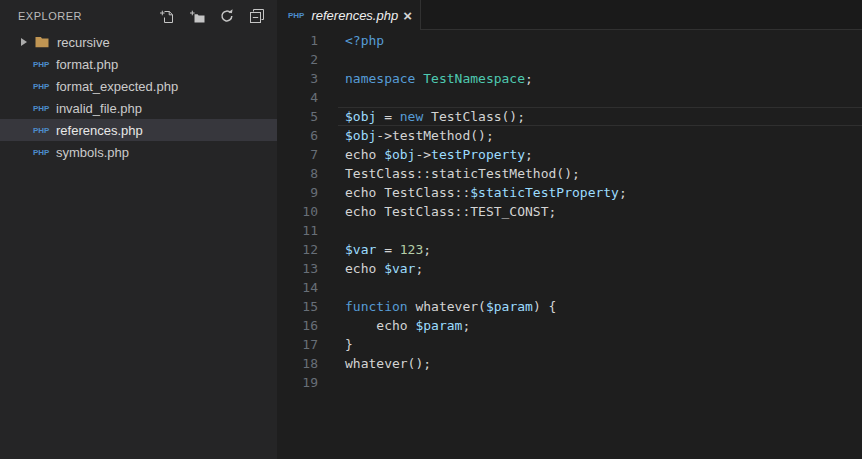 Image resolution: width=862 pixels, height=459 pixels. What do you see at coordinates (570, 192) in the screenshot?
I see `code-line-9: 9echo TestClass::$staticTestProperty;` at bounding box center [570, 192].